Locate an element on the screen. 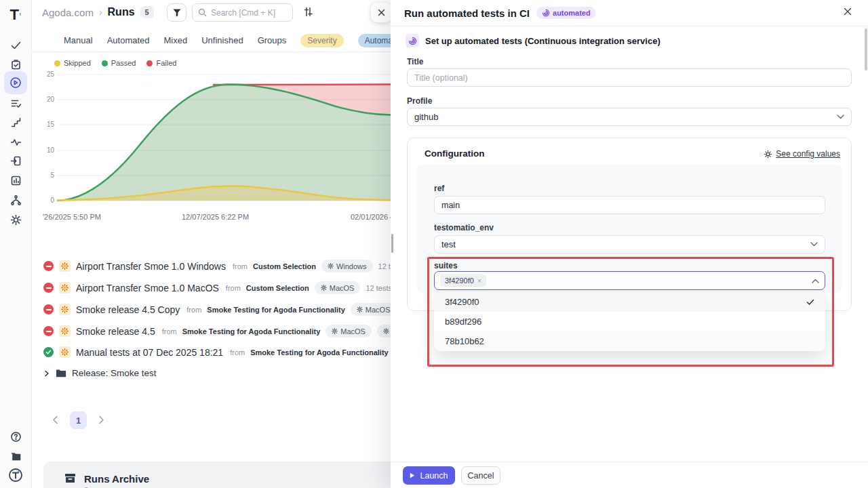 The width and height of the screenshot is (868, 488). pagination-page-1: 1 is located at coordinates (79, 420).